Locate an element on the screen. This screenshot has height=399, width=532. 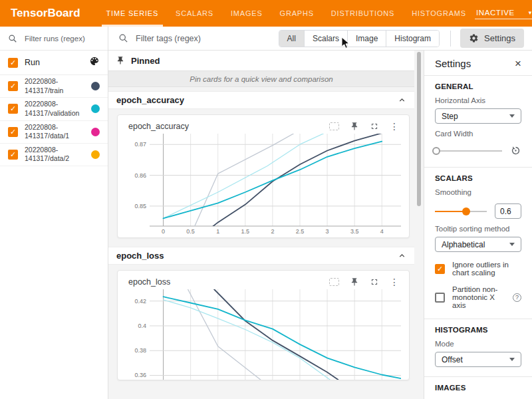
run-name: 20220808-141317/validation is located at coordinates (52, 109).